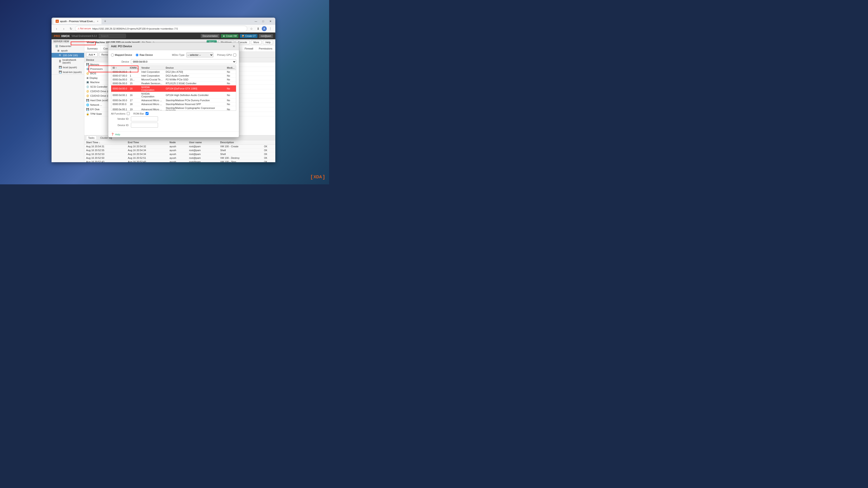 This screenshot has width=868, height=488. What do you see at coordinates (174, 72) in the screenshot?
I see `pci-device-row: 0000:06:00.0 5 Intel Corporation DG2 [Ar…` at bounding box center [174, 72].